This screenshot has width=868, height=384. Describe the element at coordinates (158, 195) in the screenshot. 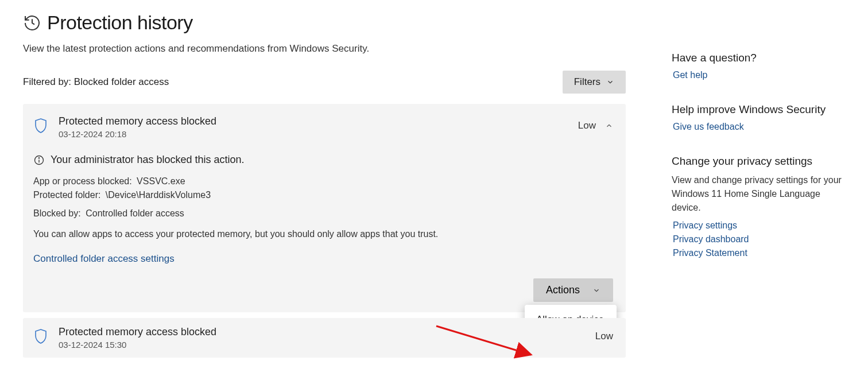

I see `protected-folder-value: \Device\HarddiskVolume3` at that location.